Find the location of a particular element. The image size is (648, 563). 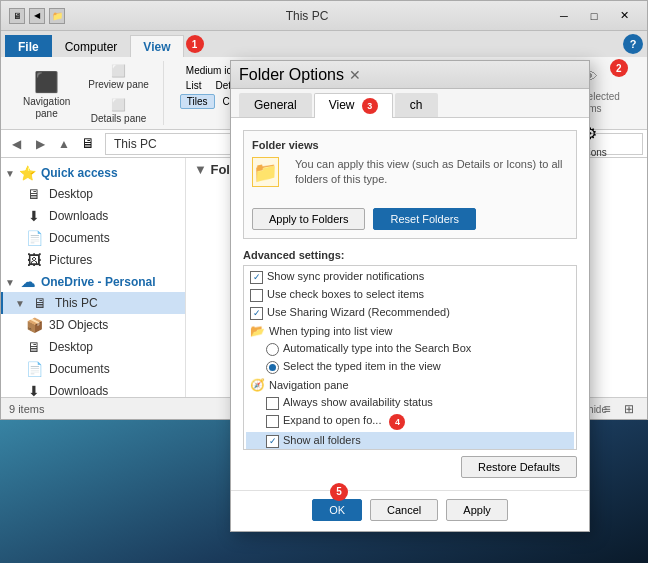

setting-sharing-wizard: ✓ Use Sharing Wizard (Recommended) is located at coordinates (410, 313).